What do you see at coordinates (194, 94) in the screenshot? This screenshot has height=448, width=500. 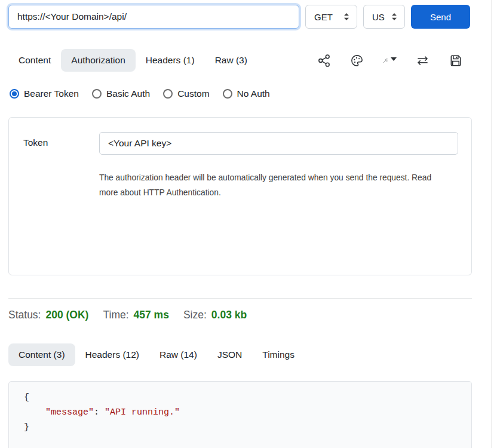 I see `radio-label: Custom` at bounding box center [194, 94].